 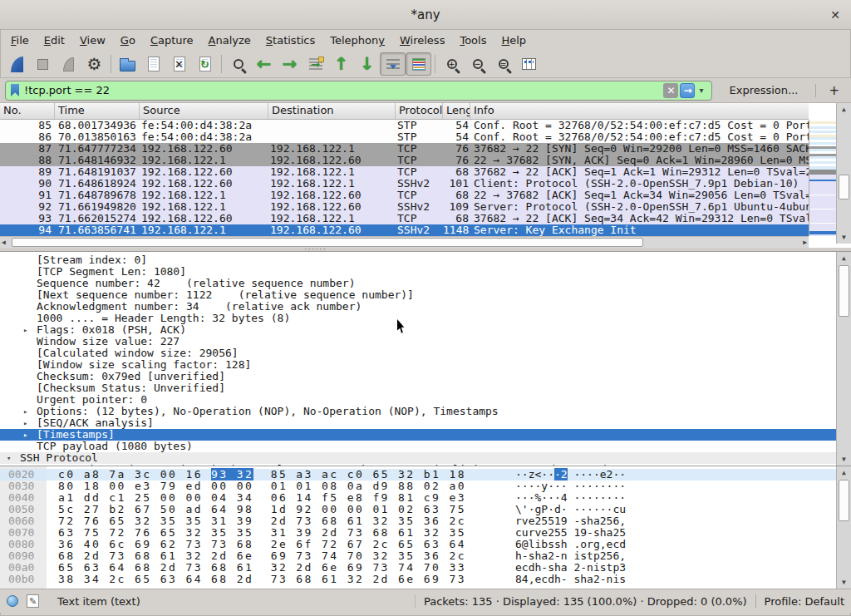 What do you see at coordinates (671, 91) in the screenshot?
I see `filter-clear-icon: ✕` at bounding box center [671, 91].